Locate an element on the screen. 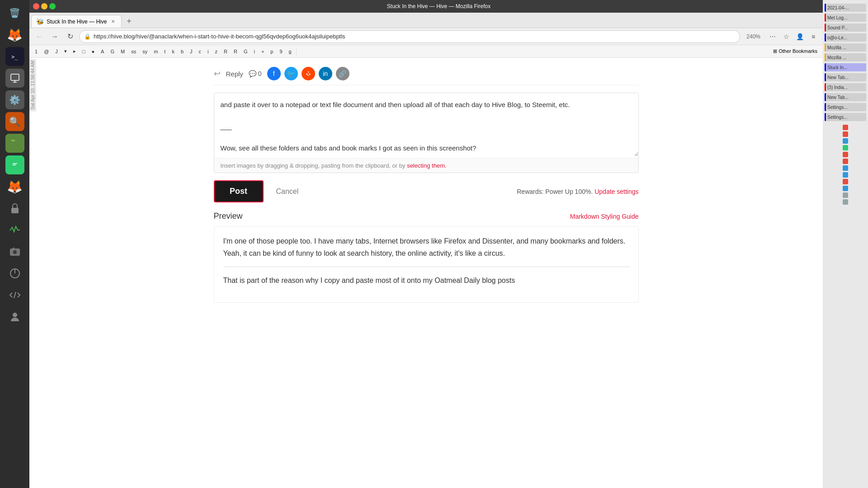  maximize-button is located at coordinates (52, 6).